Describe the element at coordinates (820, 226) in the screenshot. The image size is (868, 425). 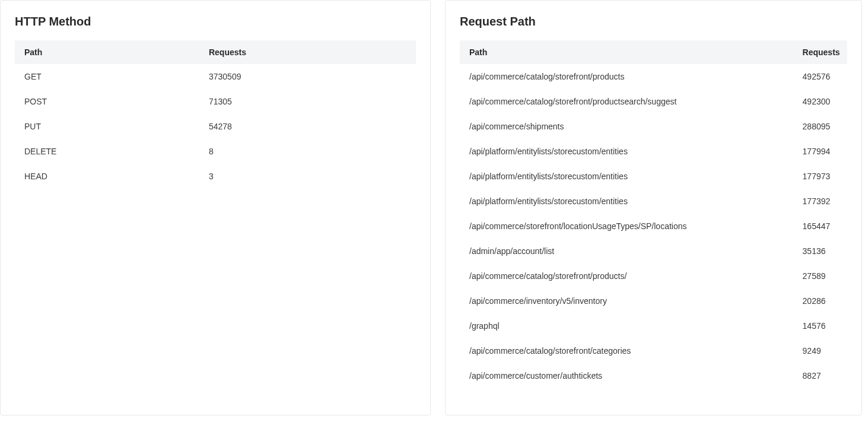
I see `cell-requests: 165447` at that location.